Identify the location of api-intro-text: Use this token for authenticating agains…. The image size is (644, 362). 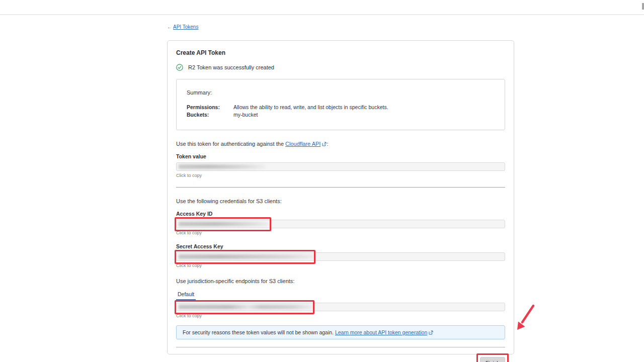
(341, 144).